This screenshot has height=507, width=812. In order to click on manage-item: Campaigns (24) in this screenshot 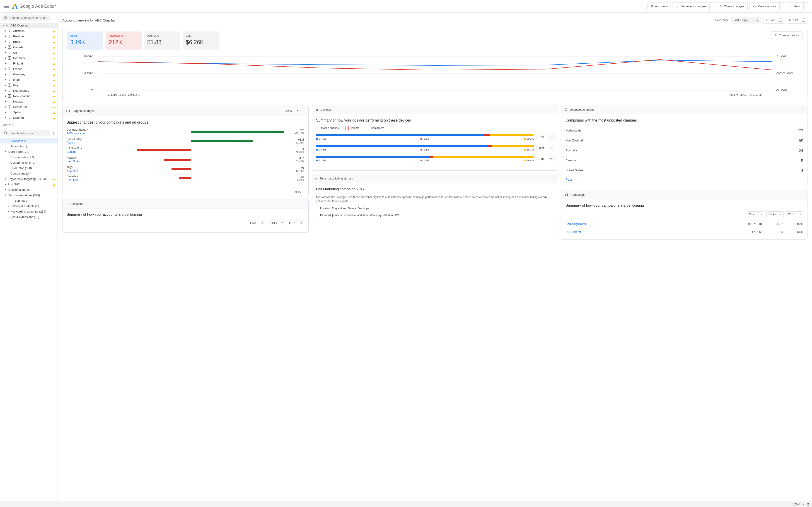, I will do `click(29, 173)`.